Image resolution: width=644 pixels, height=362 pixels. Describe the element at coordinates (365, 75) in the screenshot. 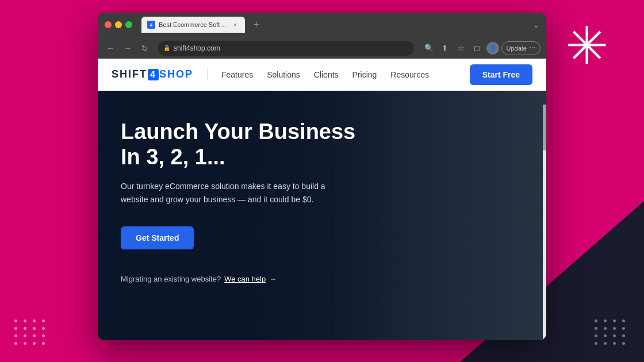

I see `nav-pricing: Pricing` at that location.